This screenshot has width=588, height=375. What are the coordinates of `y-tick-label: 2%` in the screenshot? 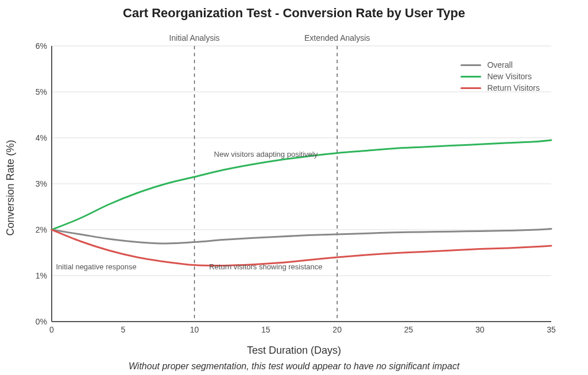 It's located at (36, 230).